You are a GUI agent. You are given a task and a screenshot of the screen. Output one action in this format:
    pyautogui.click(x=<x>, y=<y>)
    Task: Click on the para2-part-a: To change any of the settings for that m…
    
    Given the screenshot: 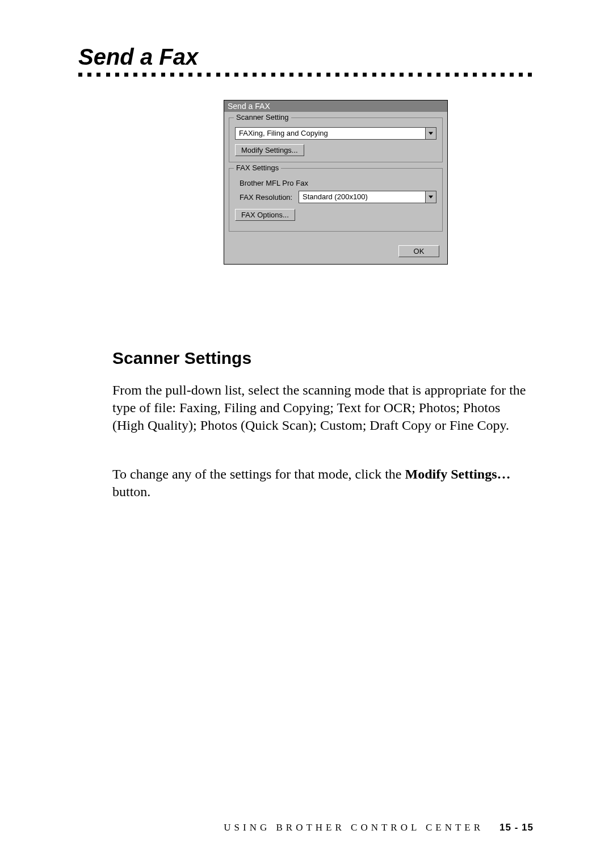 What is the action you would take?
    pyautogui.click(x=259, y=474)
    